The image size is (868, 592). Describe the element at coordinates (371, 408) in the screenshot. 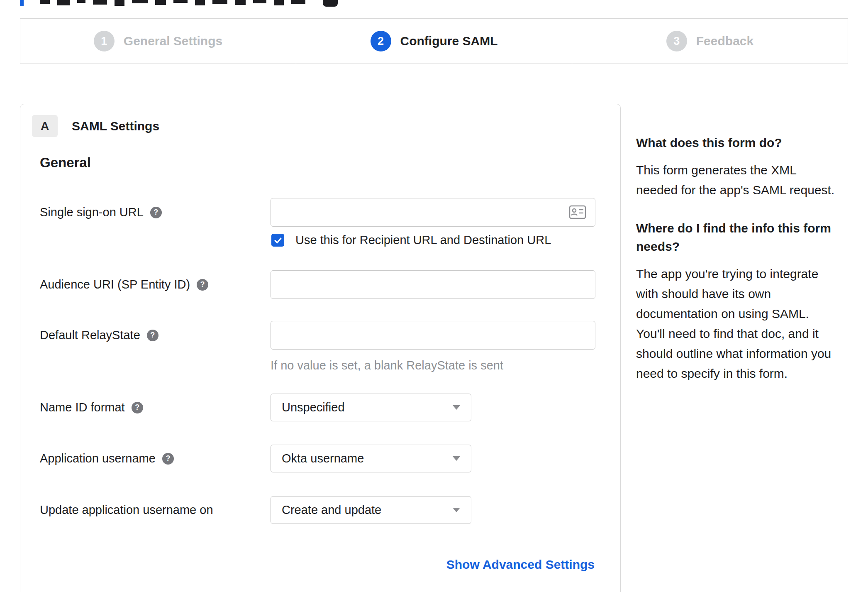

I see `name-id-format-select: Unspecified` at that location.